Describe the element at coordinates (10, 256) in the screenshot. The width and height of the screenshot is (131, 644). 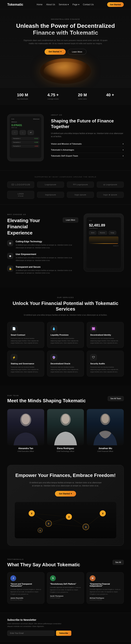
I see `why-icon-2: ◉` at that location.